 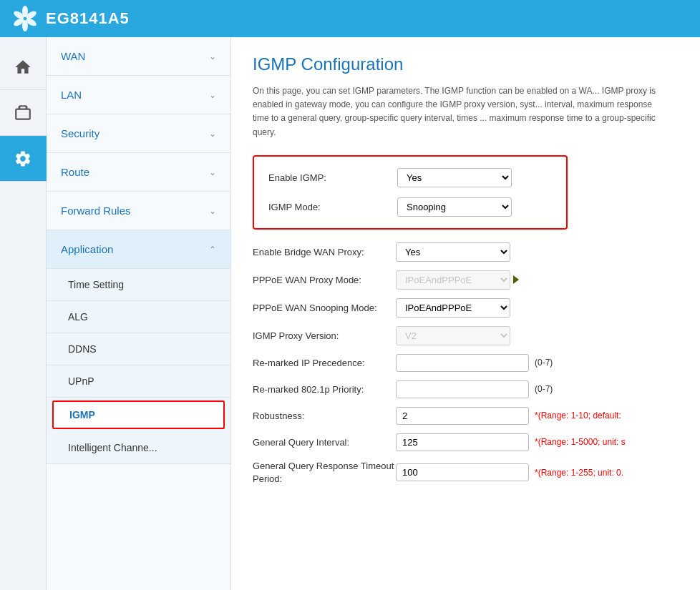 I want to click on sidebar-item-forward-rules-label: Forward Rules, so click(x=96, y=210).